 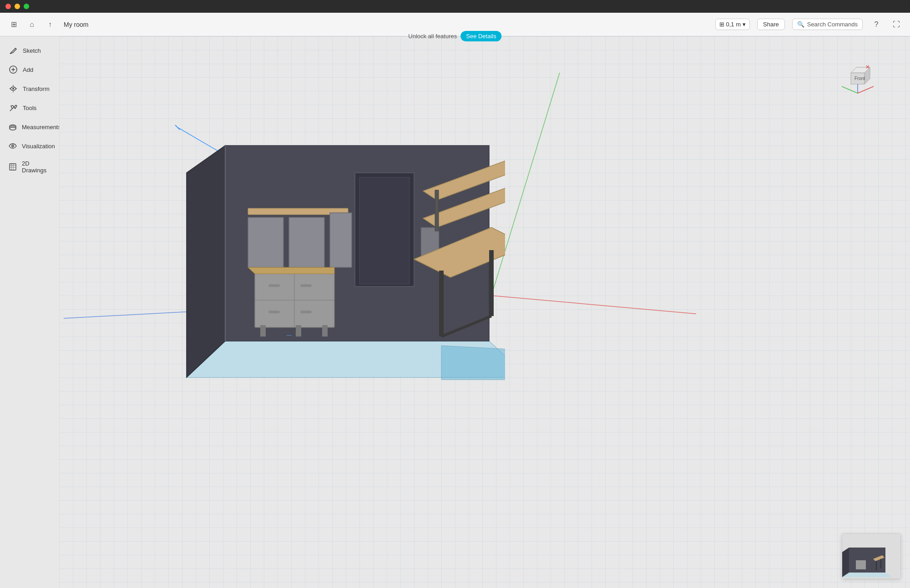 I want to click on transform-icon, so click(x=13, y=89).